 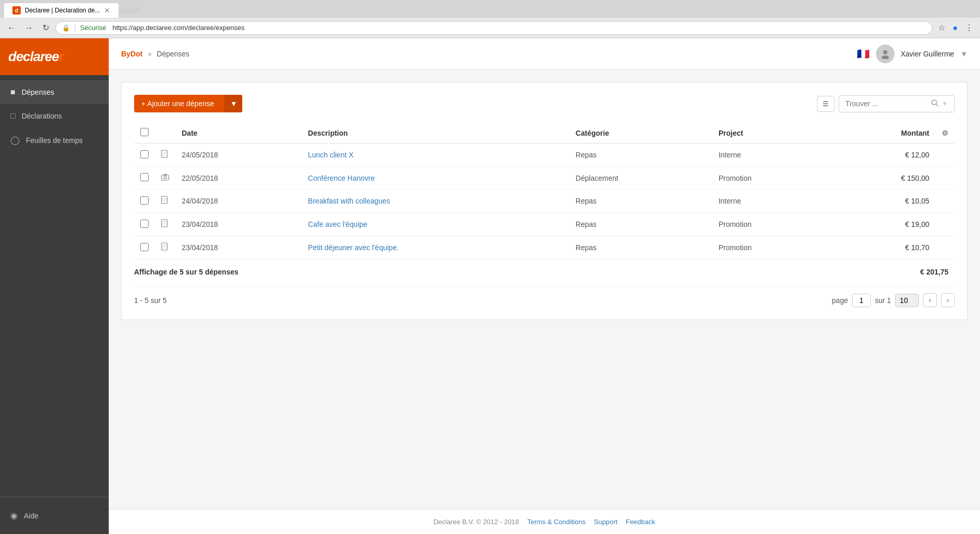 What do you see at coordinates (545, 248) in the screenshot?
I see `table-row: 23/04/2018 Petit déjeuner avec l'équipe.…` at bounding box center [545, 248].